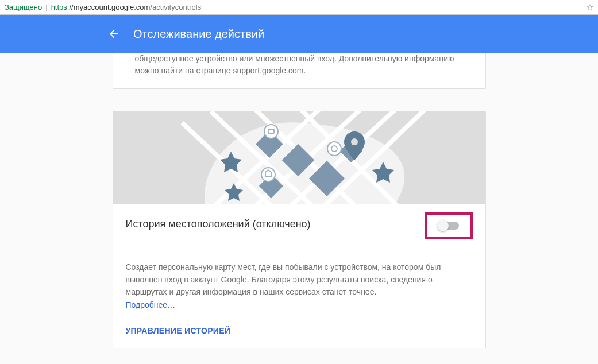  Describe the element at coordinates (199, 34) in the screenshot. I see `page-title: Отслеживание действий` at that location.